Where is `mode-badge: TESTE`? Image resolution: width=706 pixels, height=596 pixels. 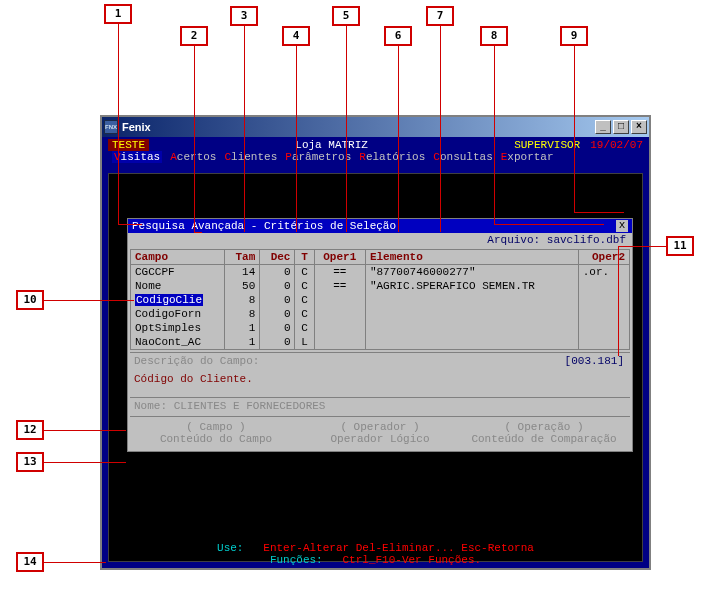
mode-badge: TESTE is located at coordinates (128, 145).